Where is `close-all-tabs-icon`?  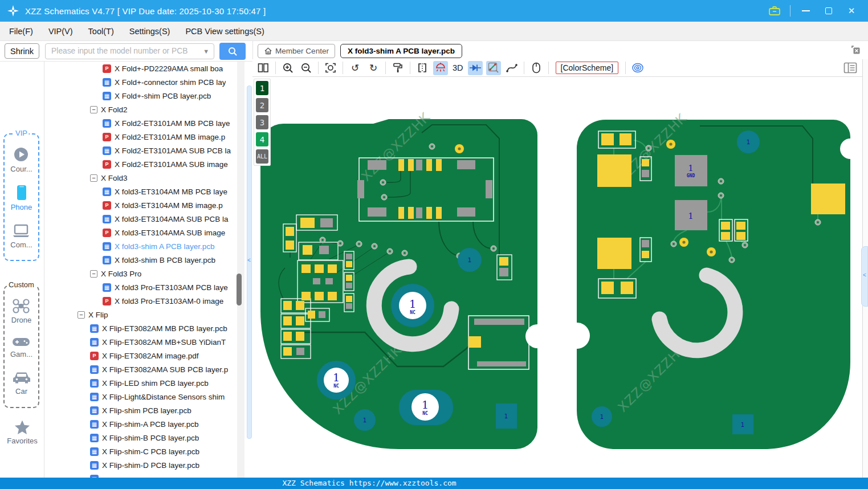
close-all-tabs-icon is located at coordinates (856, 51).